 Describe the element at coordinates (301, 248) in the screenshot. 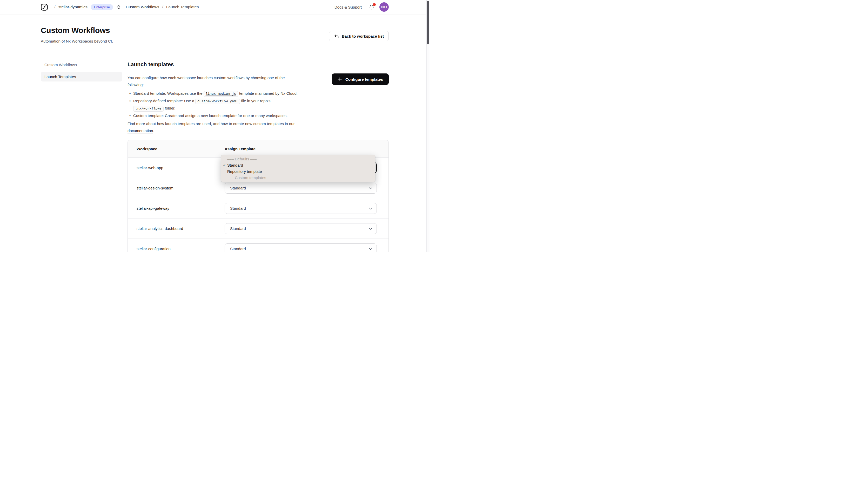

I see `template-select-stellar-configuration: Standard` at that location.